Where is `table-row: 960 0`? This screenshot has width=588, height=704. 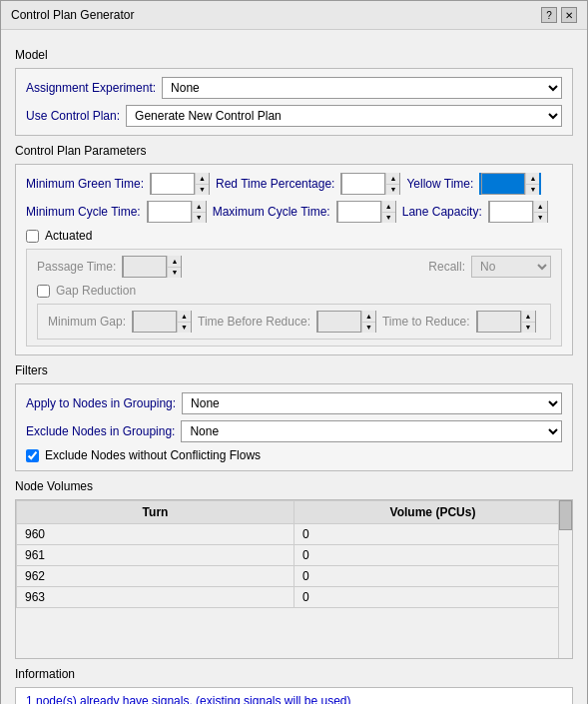
table-row: 960 0 is located at coordinates (294, 535).